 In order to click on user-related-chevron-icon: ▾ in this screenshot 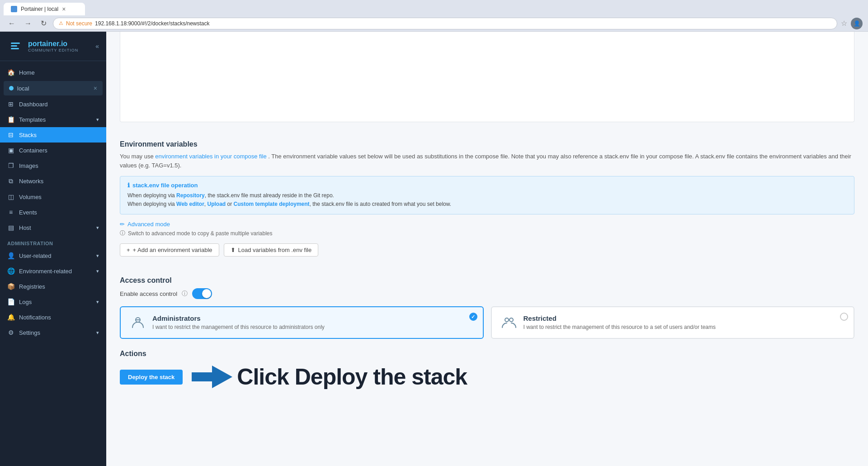, I will do `click(98, 256)`.